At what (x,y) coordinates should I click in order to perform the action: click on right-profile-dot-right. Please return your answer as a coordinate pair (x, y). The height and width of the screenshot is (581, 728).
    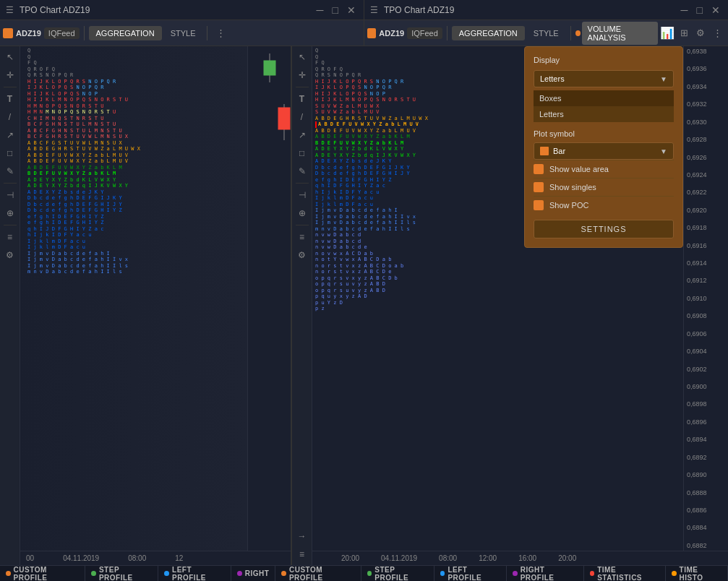
    Looking at the image, I should click on (515, 574).